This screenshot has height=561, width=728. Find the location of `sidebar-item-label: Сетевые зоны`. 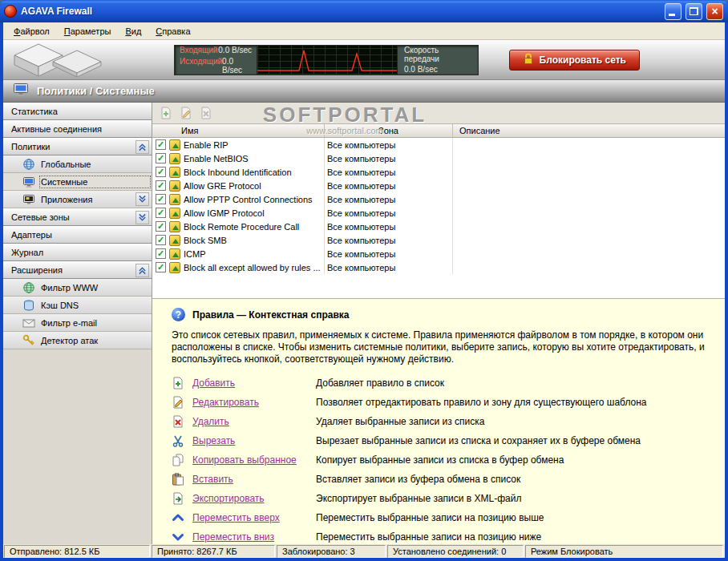

sidebar-item-label: Сетевые зоны is located at coordinates (74, 217).